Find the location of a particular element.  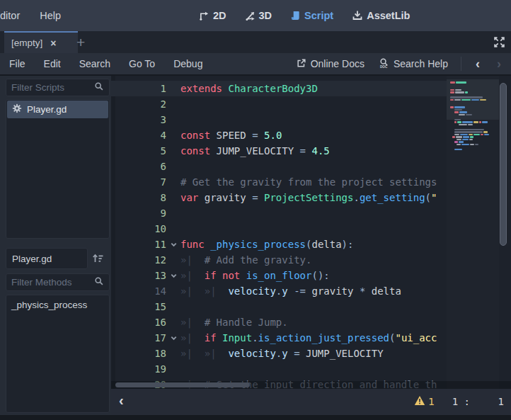

3d-icon is located at coordinates (251, 16).